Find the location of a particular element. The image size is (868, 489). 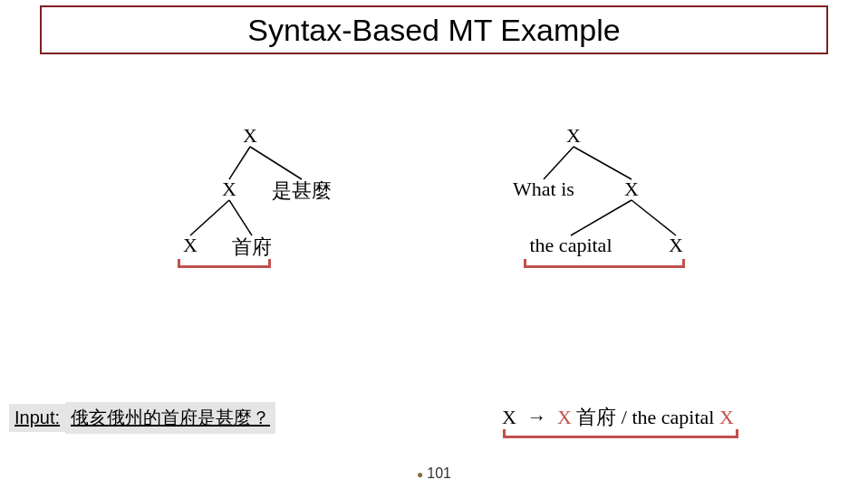

input-label: Input: is located at coordinates (37, 418).